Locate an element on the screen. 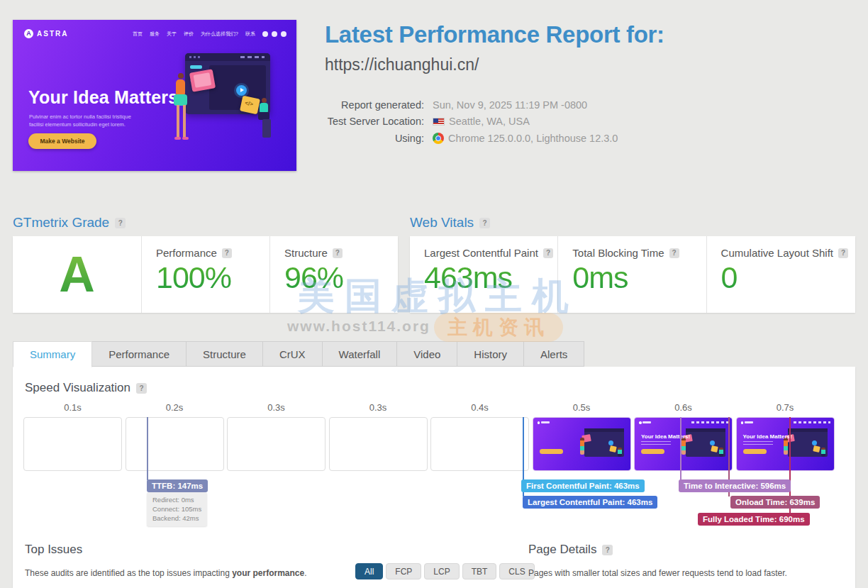  timeline-tick: 0.4s is located at coordinates (479, 407).